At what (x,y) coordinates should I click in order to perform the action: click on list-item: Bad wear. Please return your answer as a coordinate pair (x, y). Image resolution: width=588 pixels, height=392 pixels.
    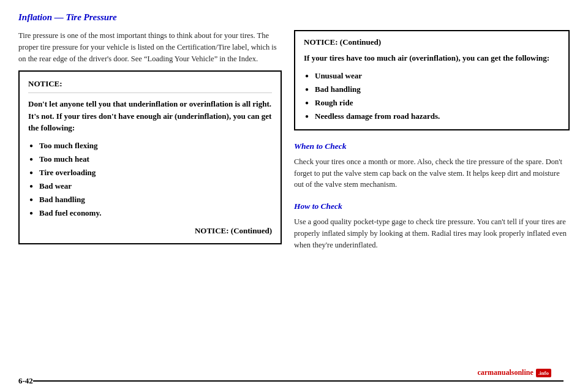
    Looking at the image, I should click on (150, 186).